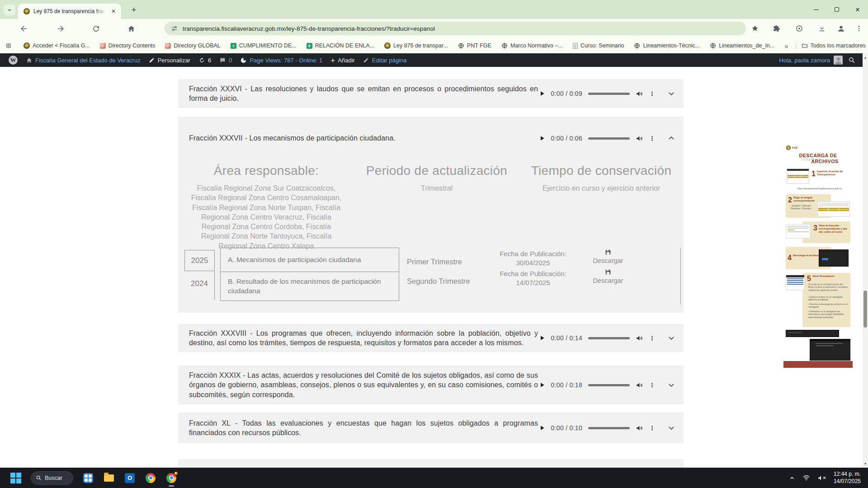 The height and width of the screenshot is (488, 868). Describe the element at coordinates (777, 28) in the screenshot. I see `extensions-puzzle-icon` at that location.